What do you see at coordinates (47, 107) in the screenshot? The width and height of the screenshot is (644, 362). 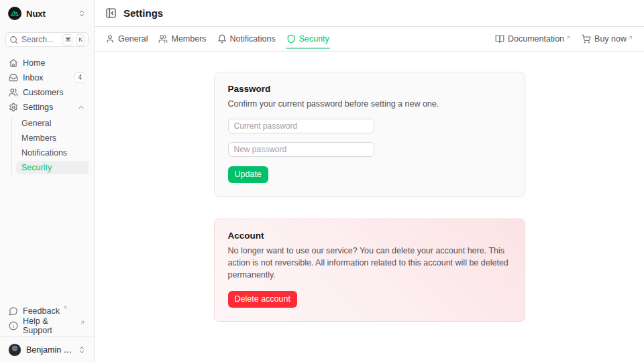 I see `sidebar-item-settings: Settings` at bounding box center [47, 107].